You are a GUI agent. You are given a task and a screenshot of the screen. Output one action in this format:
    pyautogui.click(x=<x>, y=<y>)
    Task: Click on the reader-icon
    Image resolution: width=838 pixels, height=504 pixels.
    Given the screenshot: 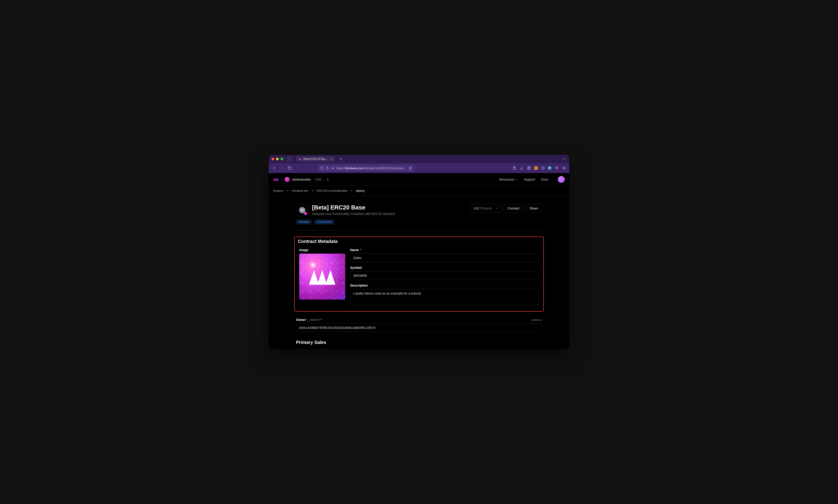 What is the action you would take?
    pyautogui.click(x=514, y=168)
    